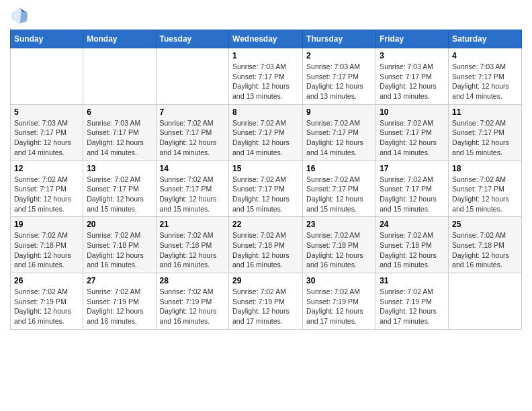 The height and width of the screenshot is (411, 532). What do you see at coordinates (120, 281) in the screenshot?
I see `day-number: 27` at bounding box center [120, 281].